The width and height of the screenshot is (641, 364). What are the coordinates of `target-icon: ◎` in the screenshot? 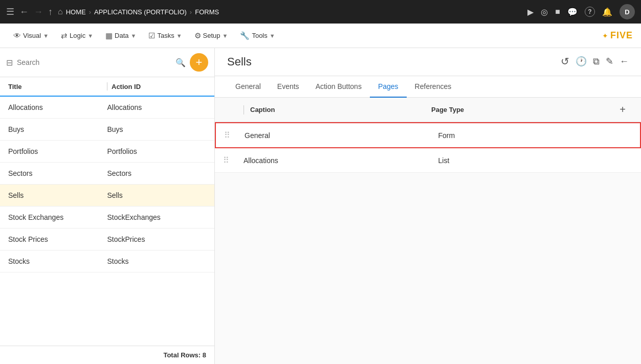 It's located at (544, 12).